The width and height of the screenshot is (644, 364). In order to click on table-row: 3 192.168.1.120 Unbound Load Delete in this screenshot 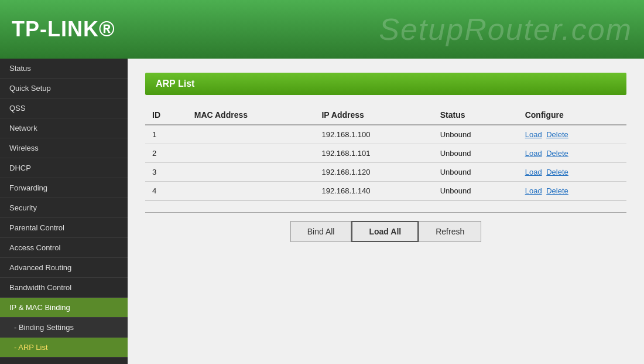, I will do `click(386, 172)`.